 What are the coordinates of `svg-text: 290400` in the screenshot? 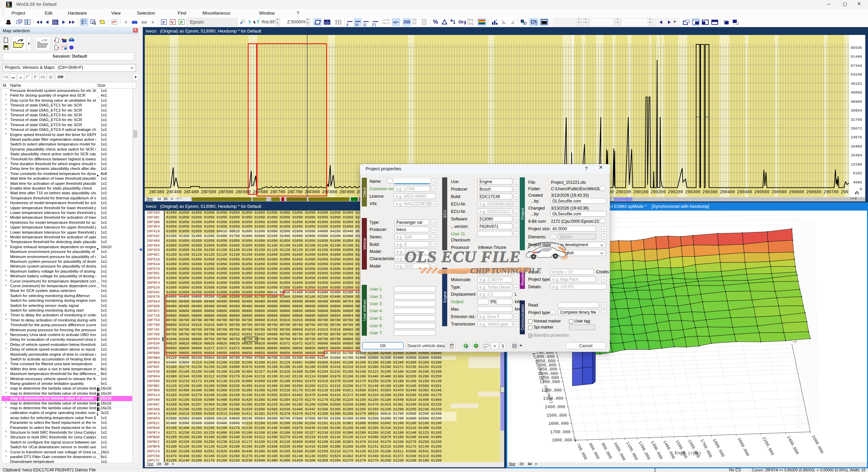 It's located at (727, 192).